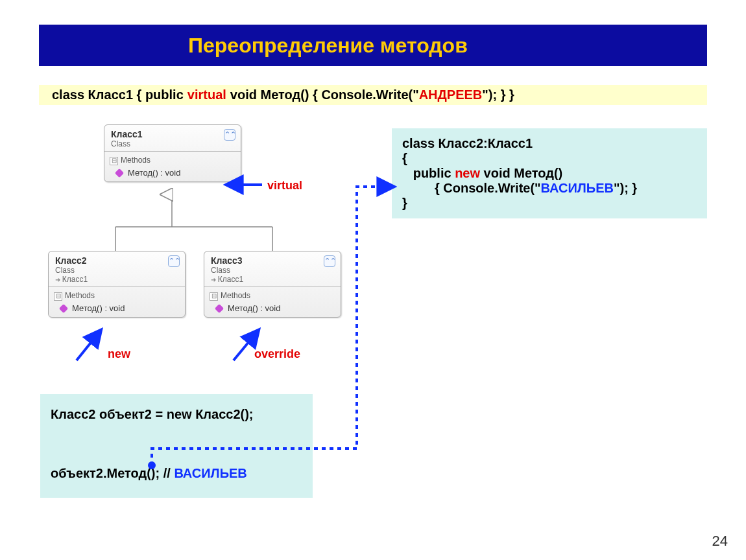  I want to click on code-line: { Console.Write("ВАСИЛЬЕВ"); }, so click(549, 188).